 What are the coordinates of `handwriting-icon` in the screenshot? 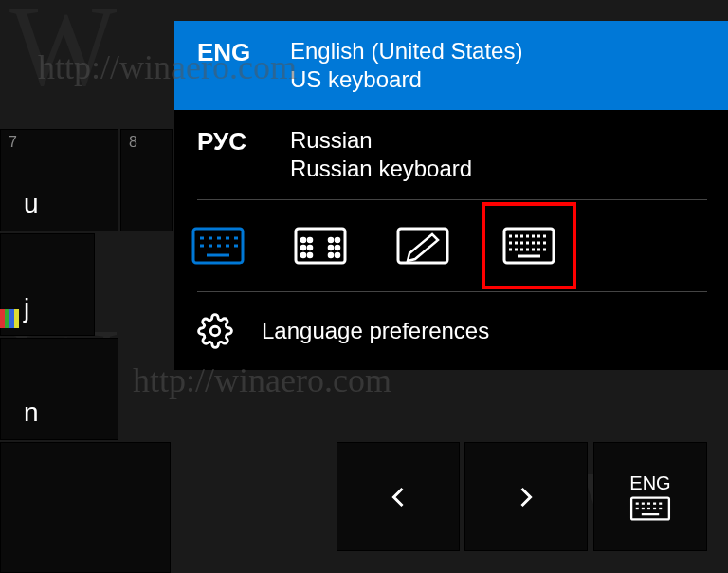 It's located at (423, 246).